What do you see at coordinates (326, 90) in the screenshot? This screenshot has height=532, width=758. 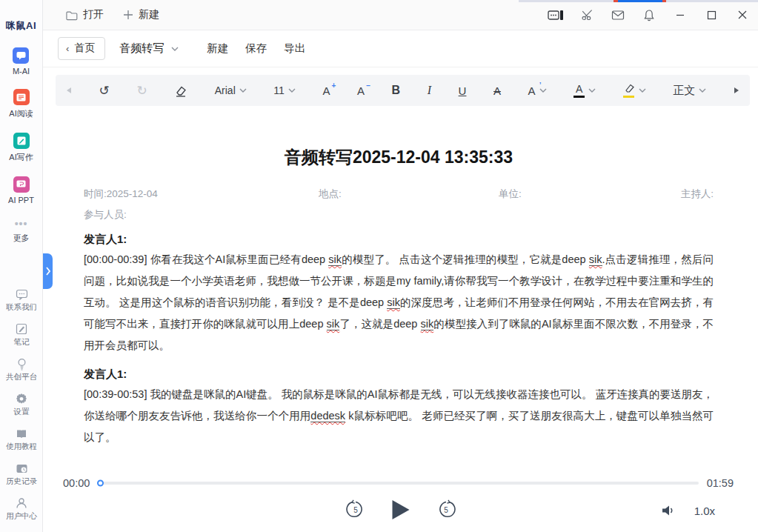 I see `increase-font-button: A+` at bounding box center [326, 90].